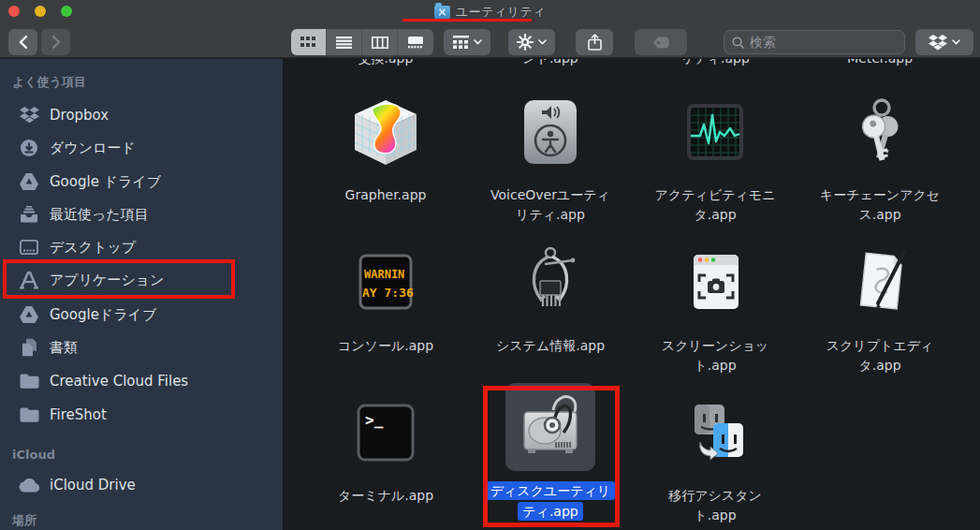  What do you see at coordinates (467, 42) in the screenshot?
I see `group-by-button` at bounding box center [467, 42].